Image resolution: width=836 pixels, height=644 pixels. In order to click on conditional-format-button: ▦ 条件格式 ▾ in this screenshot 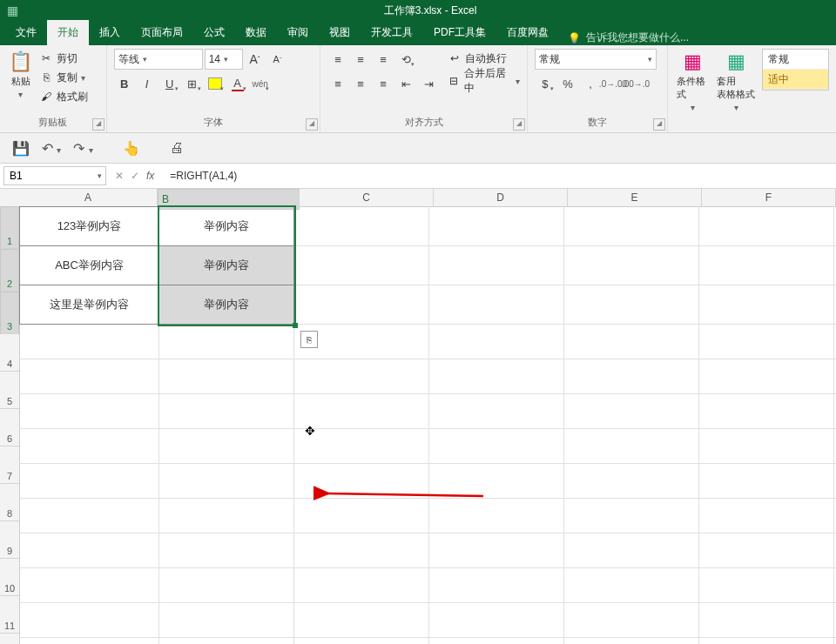, I will do `click(692, 82)`.